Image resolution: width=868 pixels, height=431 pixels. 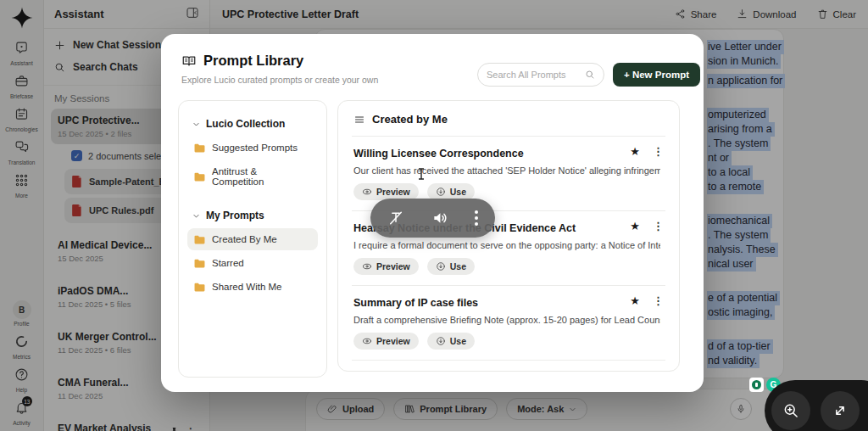 What do you see at coordinates (253, 287) in the screenshot?
I see `nav-item-shared-with-me: Shared With Me` at bounding box center [253, 287].